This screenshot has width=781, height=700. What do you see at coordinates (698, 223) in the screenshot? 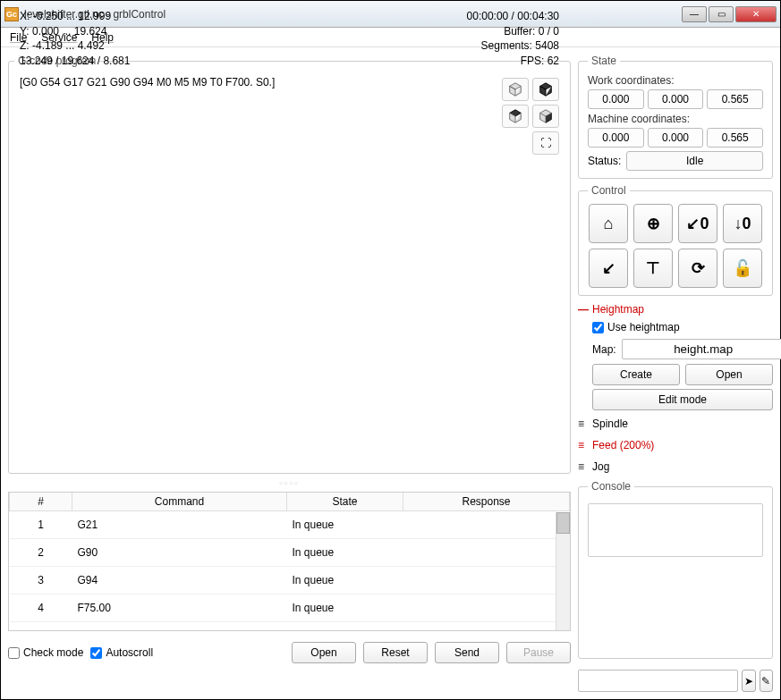
I see `zero-xy-icon: ↙0` at bounding box center [698, 223].